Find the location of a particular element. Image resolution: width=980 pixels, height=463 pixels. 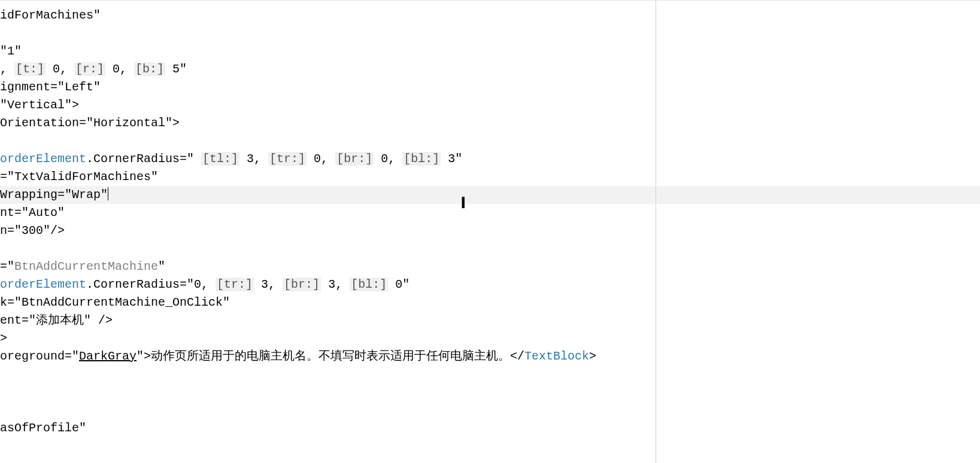

code-text: nt="Auto" is located at coordinates (32, 213).